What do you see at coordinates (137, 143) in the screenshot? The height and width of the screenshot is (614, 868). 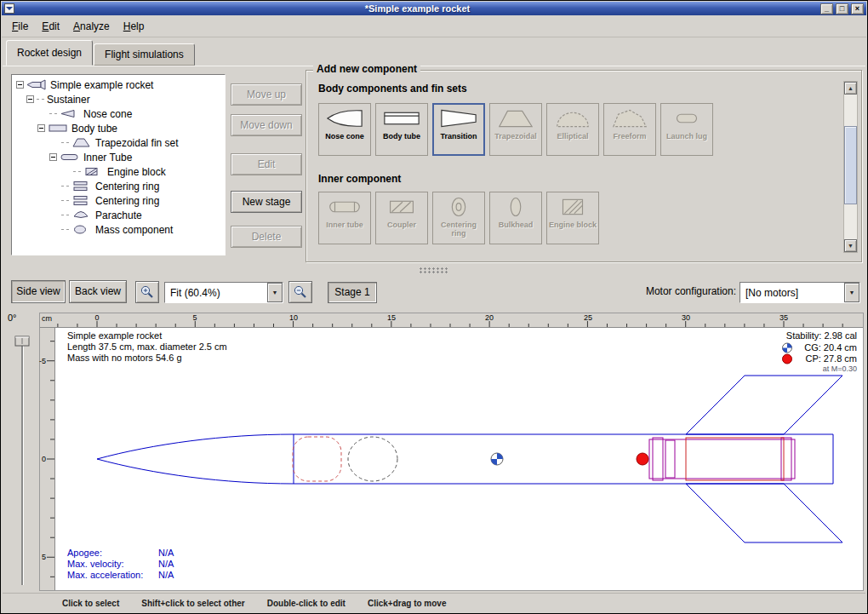 I see `tree-item-label: Trapezoidal fin set` at bounding box center [137, 143].